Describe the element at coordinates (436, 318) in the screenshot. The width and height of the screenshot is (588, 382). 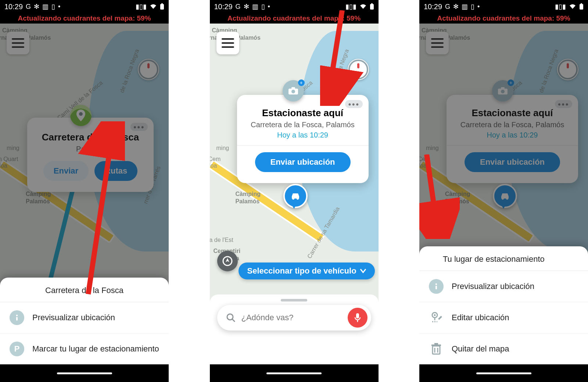
I see `edit-pin-icon` at that location.